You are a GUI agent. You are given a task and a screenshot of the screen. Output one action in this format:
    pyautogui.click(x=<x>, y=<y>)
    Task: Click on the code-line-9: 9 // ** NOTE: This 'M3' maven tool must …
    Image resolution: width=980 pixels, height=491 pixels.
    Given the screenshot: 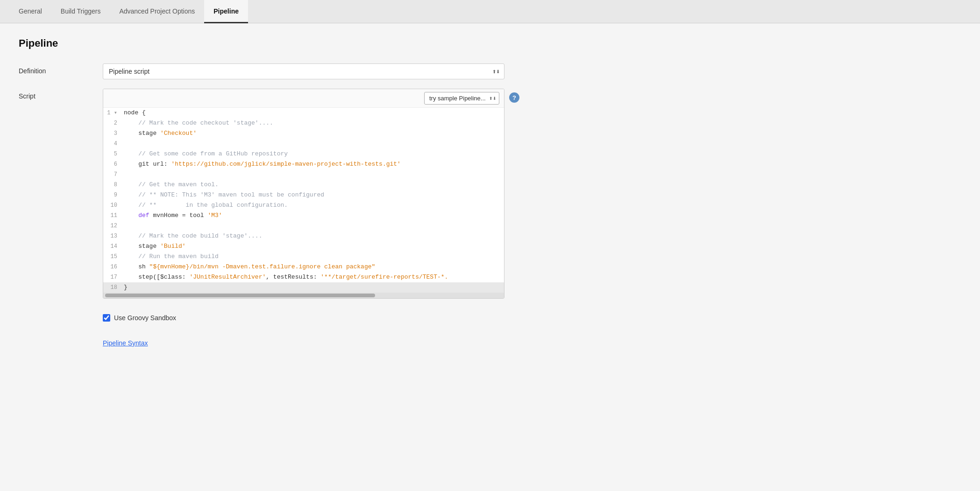 What is the action you would take?
    pyautogui.click(x=304, y=195)
    